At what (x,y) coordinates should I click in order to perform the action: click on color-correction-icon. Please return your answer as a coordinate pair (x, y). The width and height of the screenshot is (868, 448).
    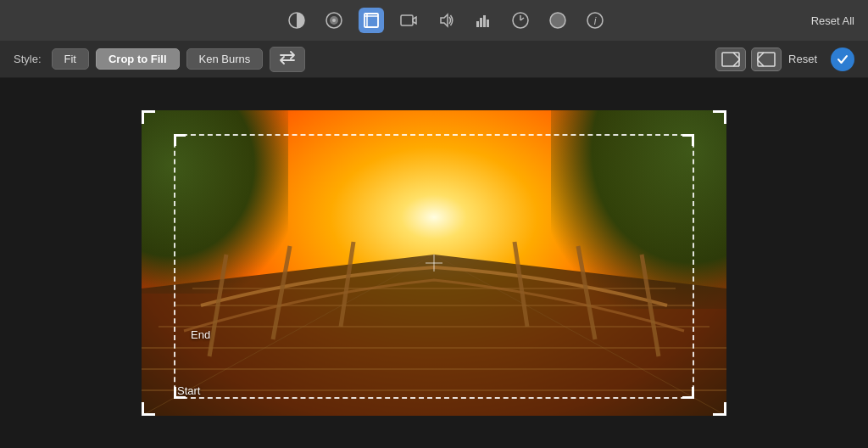
    Looking at the image, I should click on (297, 20).